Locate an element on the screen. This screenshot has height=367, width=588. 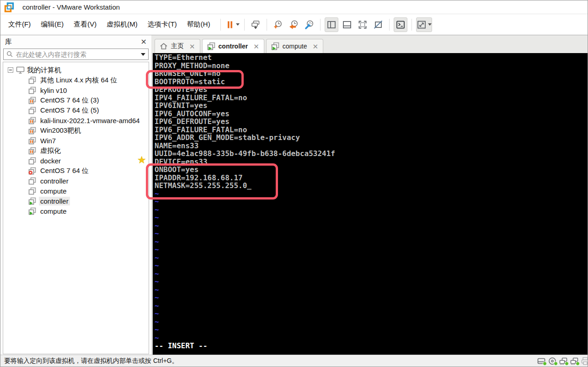
vm-name-label: controller is located at coordinates (54, 201).